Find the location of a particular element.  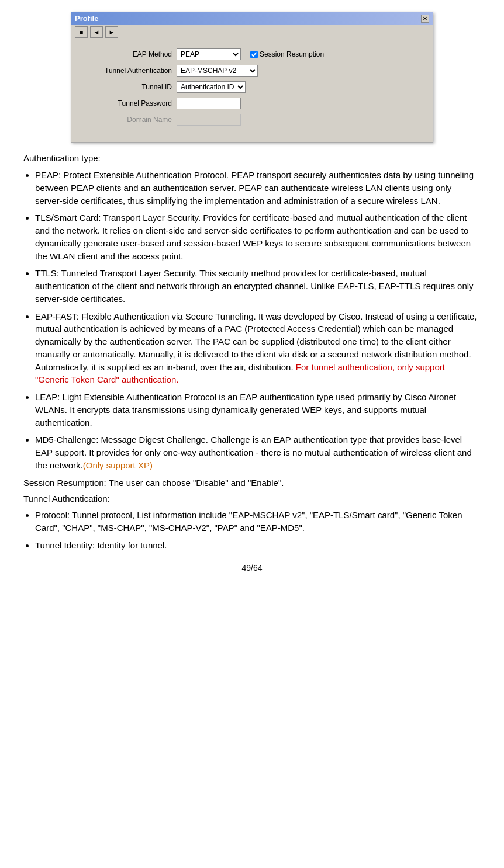

dialog-title: Profile is located at coordinates (87, 19).